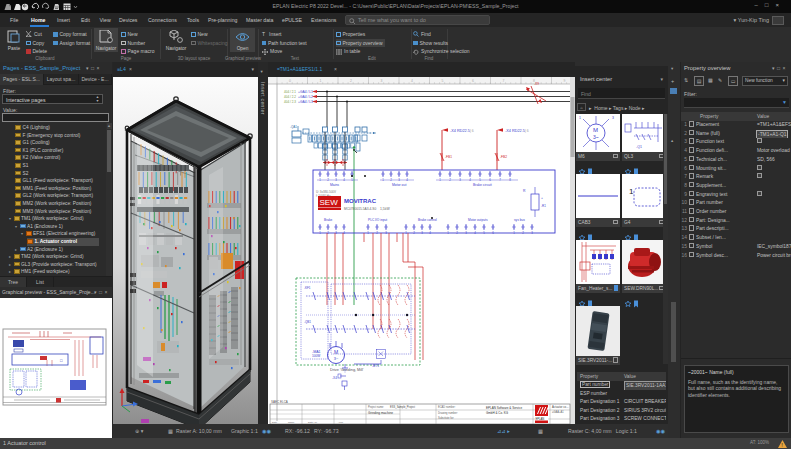 Image resolution: width=791 pixels, height=449 pixels. I want to click on svg-text: Grinding machine, so click(380, 413).